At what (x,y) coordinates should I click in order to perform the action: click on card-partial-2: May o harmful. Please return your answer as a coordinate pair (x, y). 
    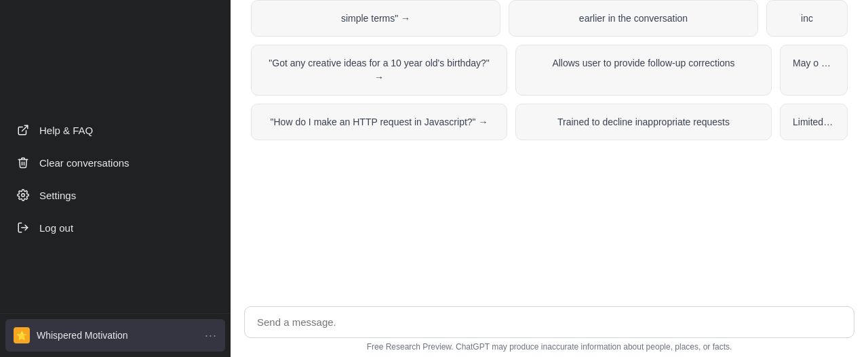
    Looking at the image, I should click on (814, 70).